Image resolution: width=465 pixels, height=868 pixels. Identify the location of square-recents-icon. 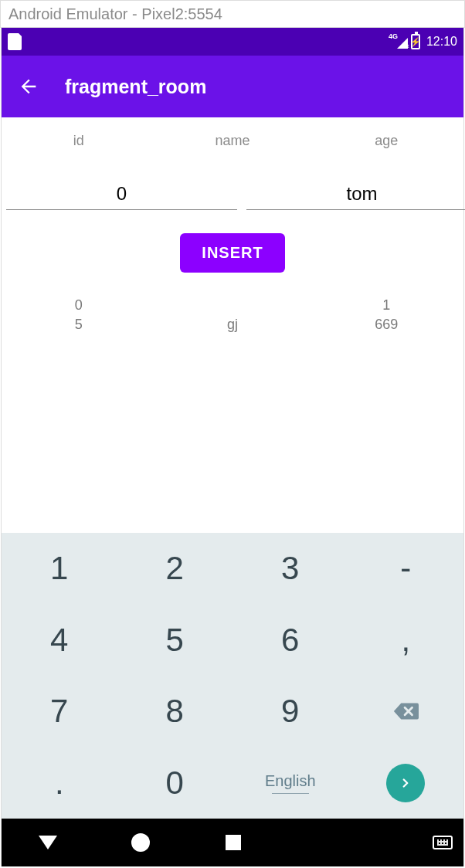
(233, 843).